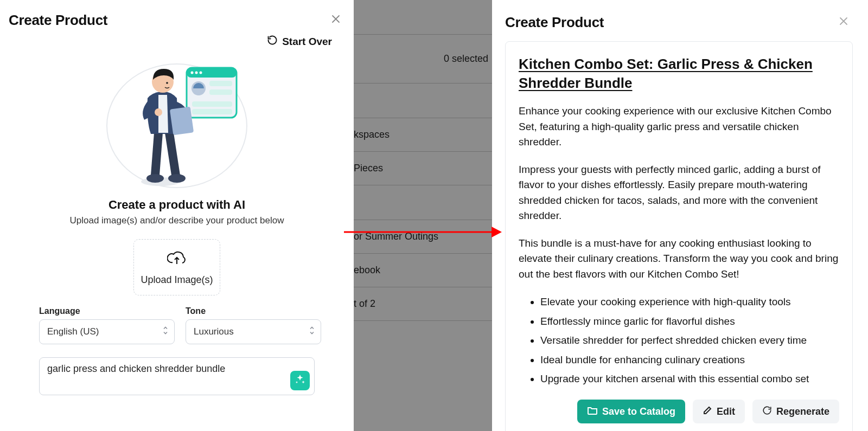 The image size is (868, 431). I want to click on product-bullets: Elevate your cooking experience with hig…, so click(690, 340).